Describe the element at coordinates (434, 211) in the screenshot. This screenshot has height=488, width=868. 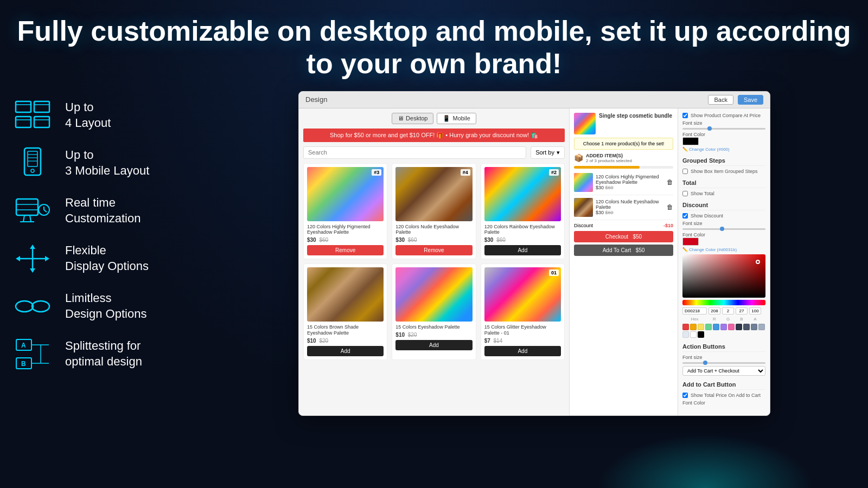
I see `product-card-2: #4 120 Colors Nude Eyeshadow Palette $30…` at that location.